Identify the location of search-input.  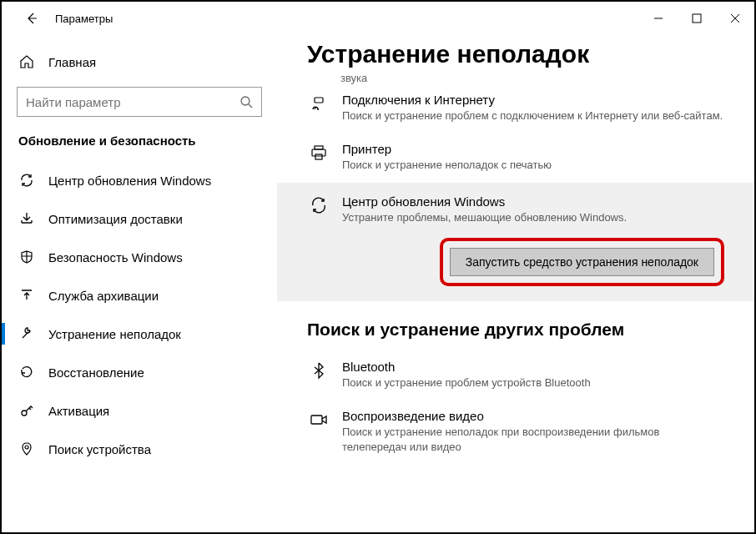
(133, 102).